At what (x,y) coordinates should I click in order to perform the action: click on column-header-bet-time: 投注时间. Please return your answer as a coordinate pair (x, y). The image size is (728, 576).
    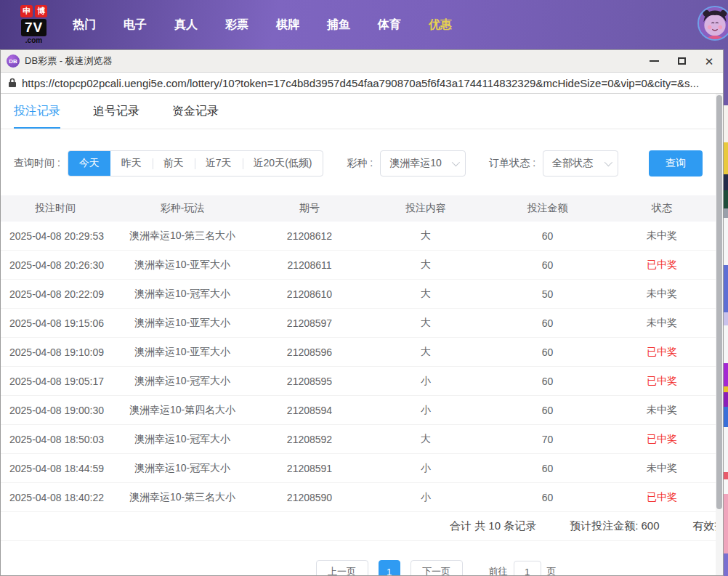
    Looking at the image, I should click on (55, 208).